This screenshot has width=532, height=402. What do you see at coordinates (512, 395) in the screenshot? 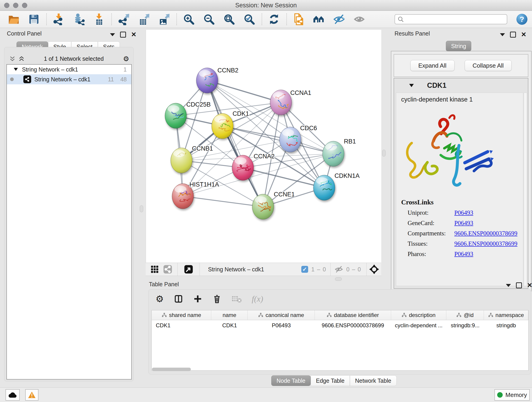
I see `memory-button: Memory` at bounding box center [512, 395].